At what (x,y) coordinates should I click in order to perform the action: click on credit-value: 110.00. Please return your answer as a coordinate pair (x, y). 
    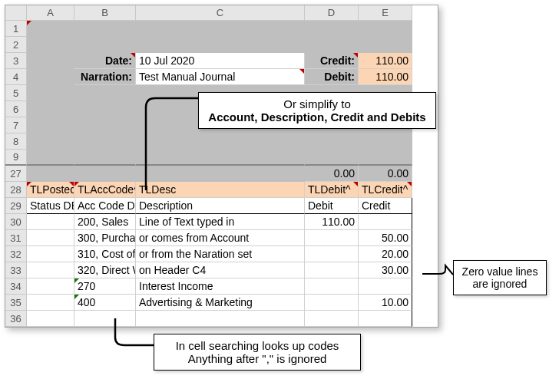
    Looking at the image, I should click on (385, 61).